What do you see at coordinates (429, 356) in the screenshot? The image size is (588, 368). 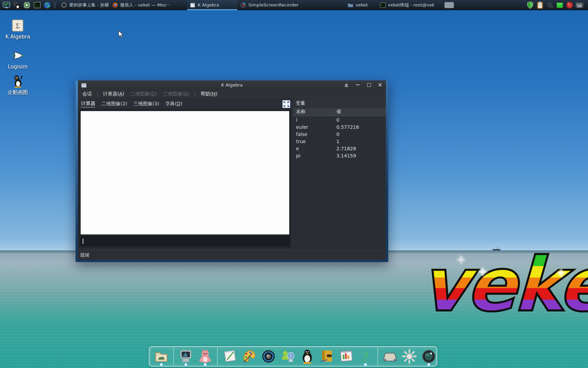 I see `dock-camera-globe-icon` at bounding box center [429, 356].